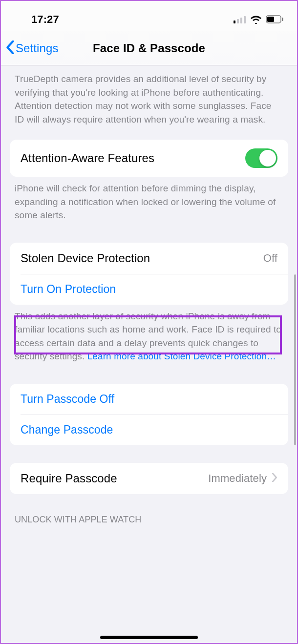  Describe the element at coordinates (258, 16) in the screenshot. I see `status-icons` at that location.